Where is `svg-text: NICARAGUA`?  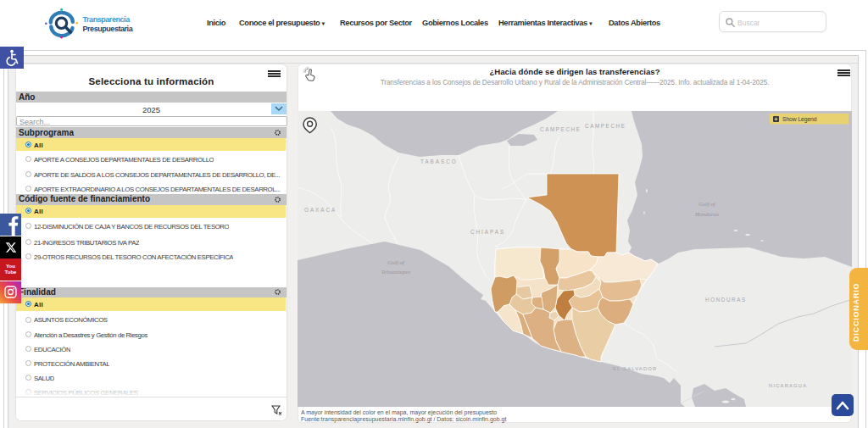 svg-text: NICARAGUA is located at coordinates (788, 386).